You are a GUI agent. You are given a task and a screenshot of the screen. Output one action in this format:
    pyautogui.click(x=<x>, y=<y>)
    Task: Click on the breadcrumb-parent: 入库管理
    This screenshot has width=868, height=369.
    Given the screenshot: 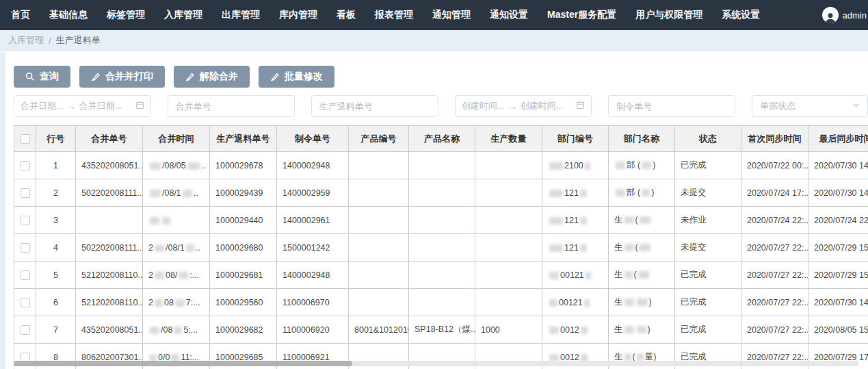 What is the action you would take?
    pyautogui.click(x=26, y=40)
    